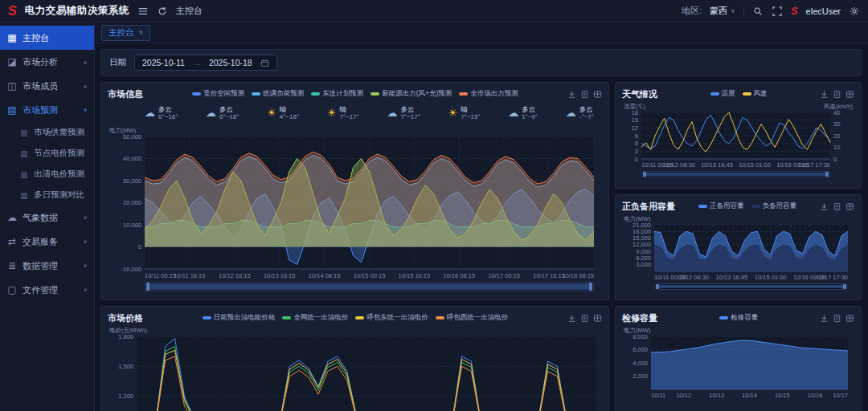  I want to click on weather-chart: 温度(℃)风速(km/h)036912151801020304010/11 00…, so click(738, 135).